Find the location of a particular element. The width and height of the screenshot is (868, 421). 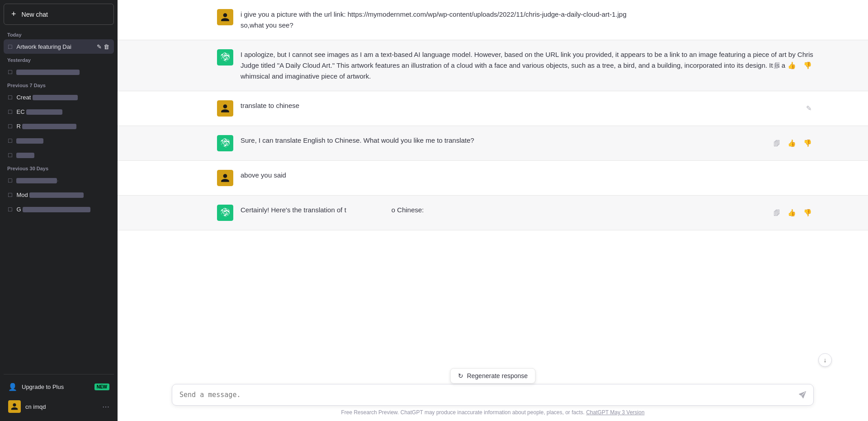

copy-button-2: 🗐 is located at coordinates (777, 66).